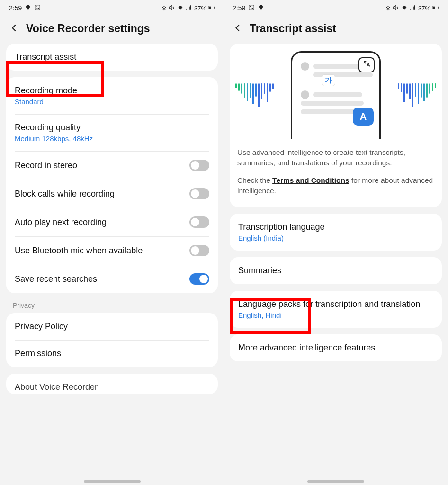 This screenshot has width=448, height=485. What do you see at coordinates (112, 222) in the screenshot?
I see `item-autoplay: Auto play next recording` at bounding box center [112, 222].